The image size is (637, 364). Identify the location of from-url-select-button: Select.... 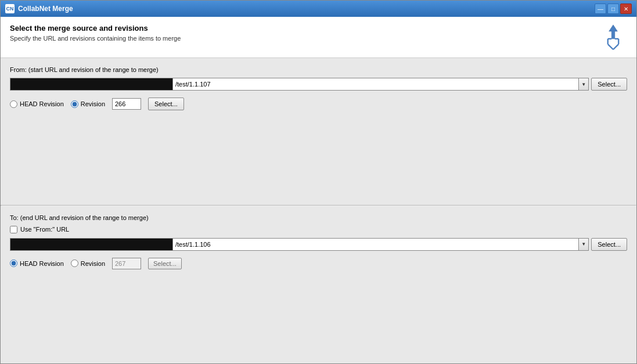
(609, 84).